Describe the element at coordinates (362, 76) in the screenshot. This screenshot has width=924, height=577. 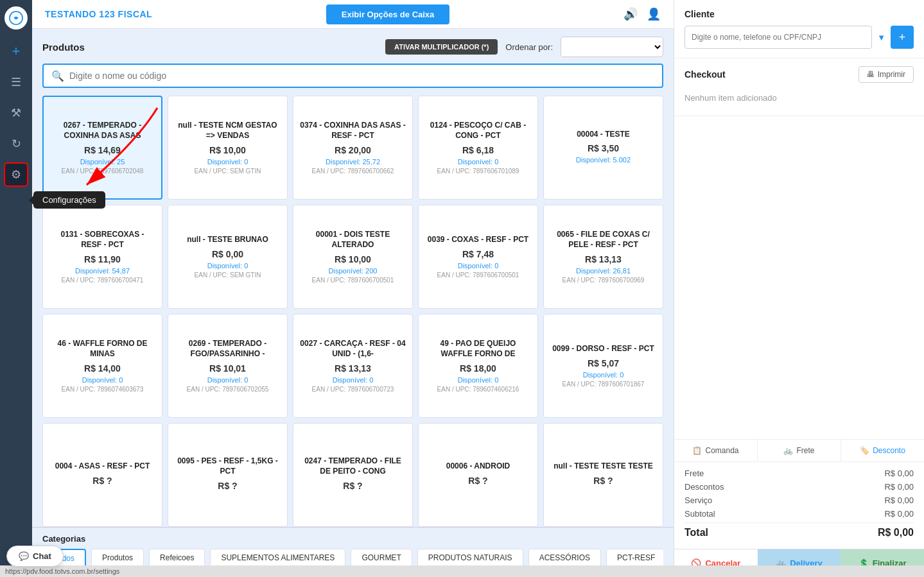
I see `search-input` at that location.